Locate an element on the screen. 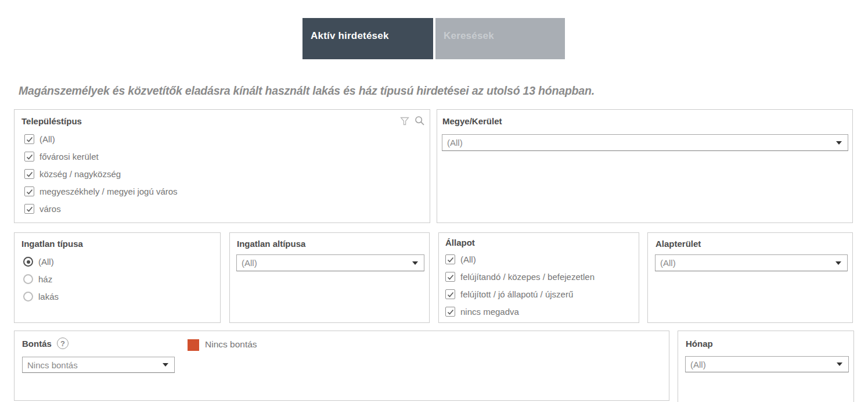 The width and height of the screenshot is (868, 402). filter-title-bontas: Bontás is located at coordinates (37, 344).